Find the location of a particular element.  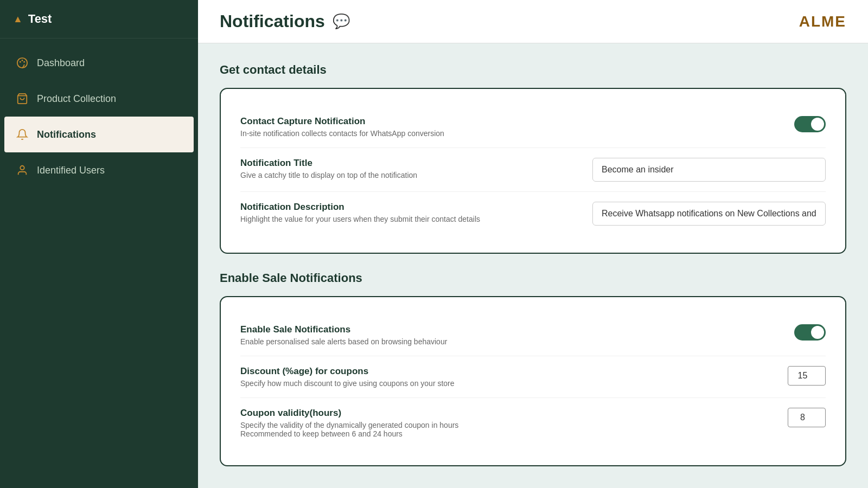

alme-logo: ALME is located at coordinates (822, 22).